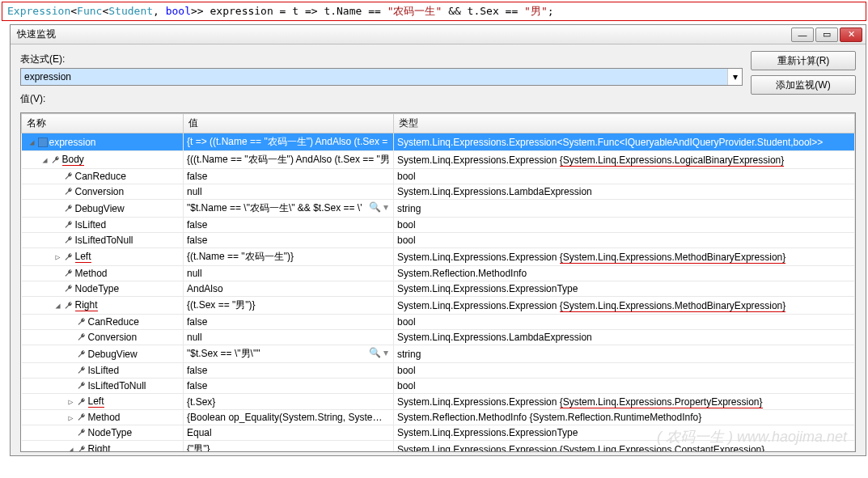 The image size is (868, 478). I want to click on maximize-button: ▭, so click(827, 35).